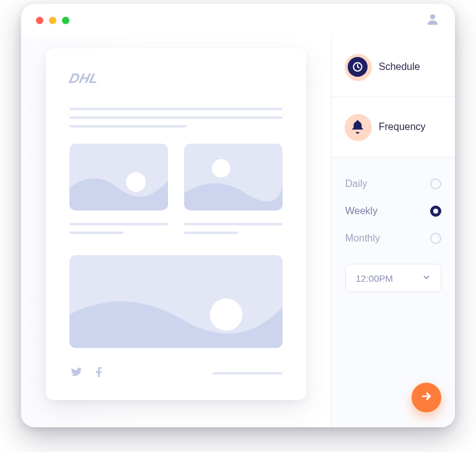 The width and height of the screenshot is (476, 452). What do you see at coordinates (426, 279) in the screenshot?
I see `chevron-down-icon` at bounding box center [426, 279].